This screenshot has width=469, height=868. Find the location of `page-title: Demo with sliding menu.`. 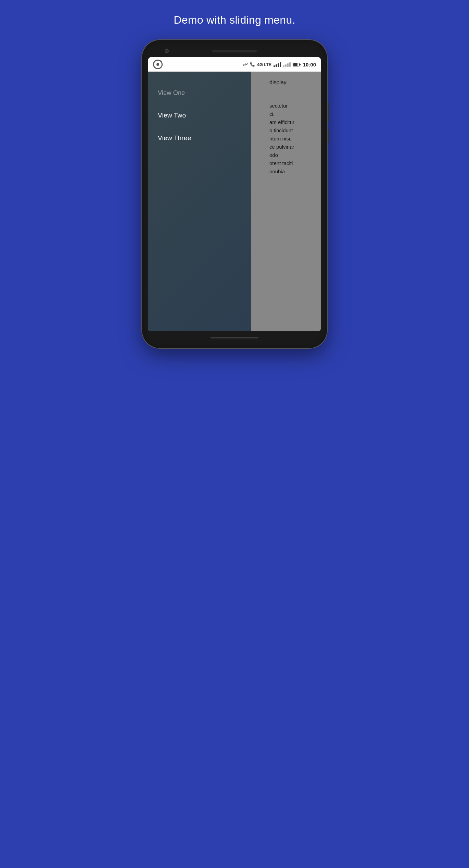

page-title: Demo with sliding menu. is located at coordinates (234, 20).